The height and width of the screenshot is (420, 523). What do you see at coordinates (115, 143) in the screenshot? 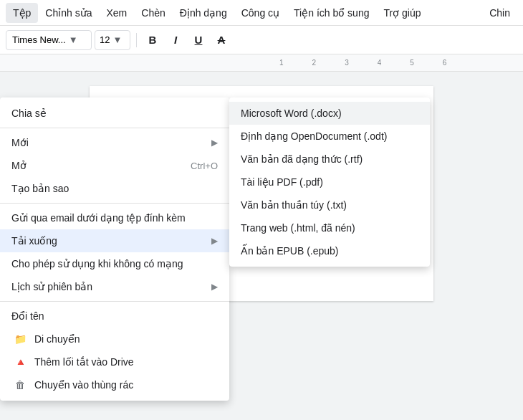
I see `menu-new: Mới ▶` at bounding box center [115, 143].